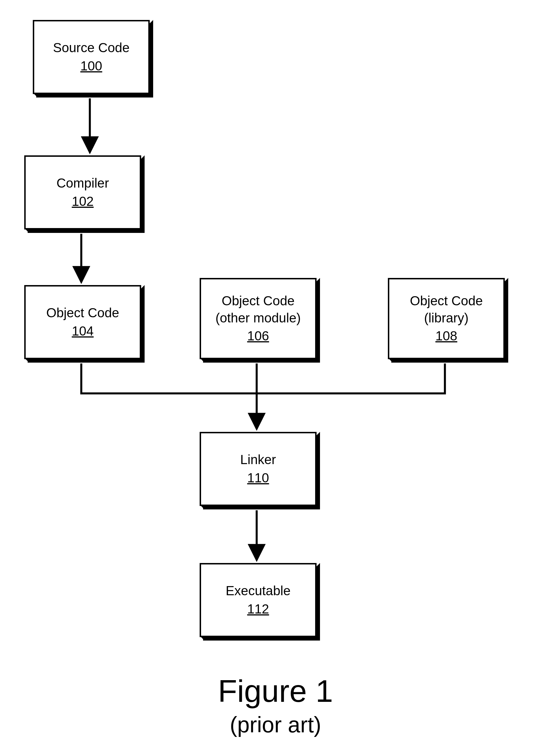 This screenshot has width=551, height=756. Describe the element at coordinates (258, 609) in the screenshot. I see `node-ref: 112` at that location.